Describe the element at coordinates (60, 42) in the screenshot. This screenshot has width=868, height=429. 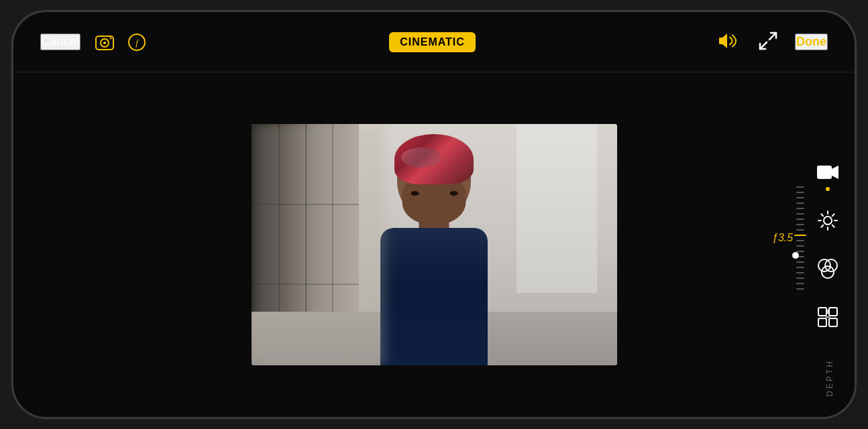
I see `cancel-button: Cancel` at that location.